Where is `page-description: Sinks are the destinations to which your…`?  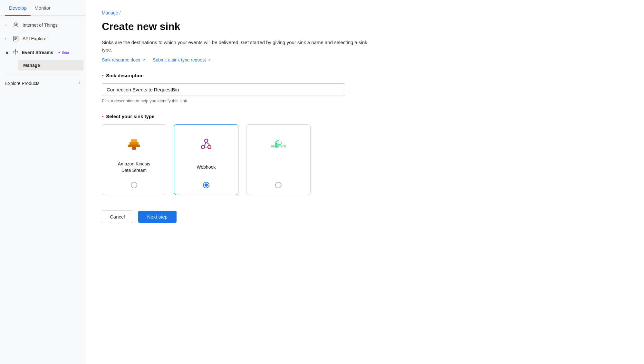
page-description: Sinks are the destinations to which your… is located at coordinates (240, 46).